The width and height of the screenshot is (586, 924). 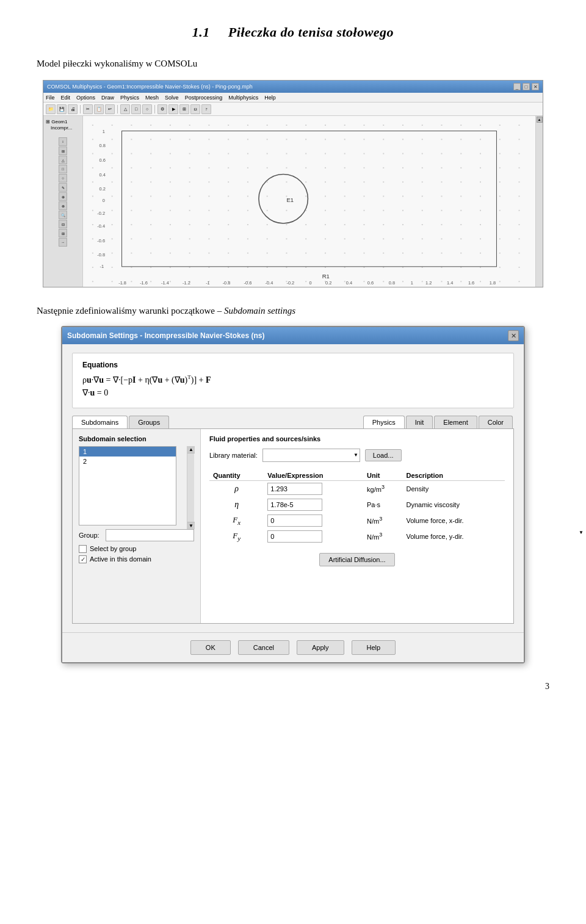 I want to click on subdomain-list: 1 2, so click(x=128, y=486).